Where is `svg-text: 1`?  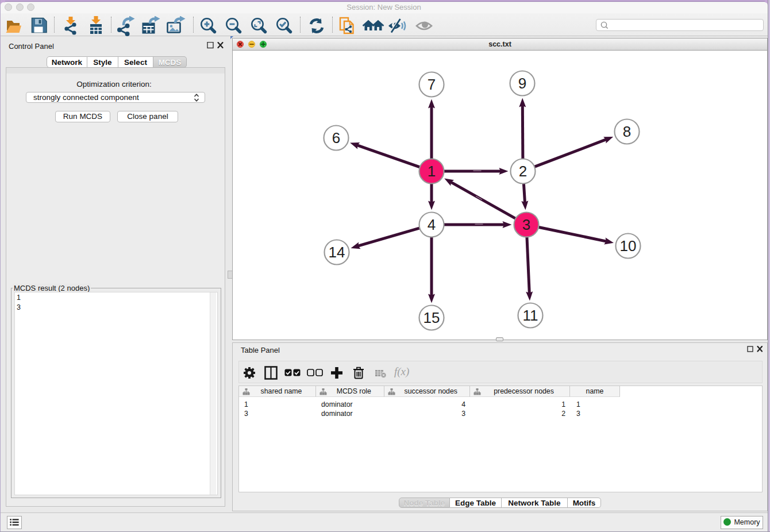
svg-text: 1 is located at coordinates (432, 171).